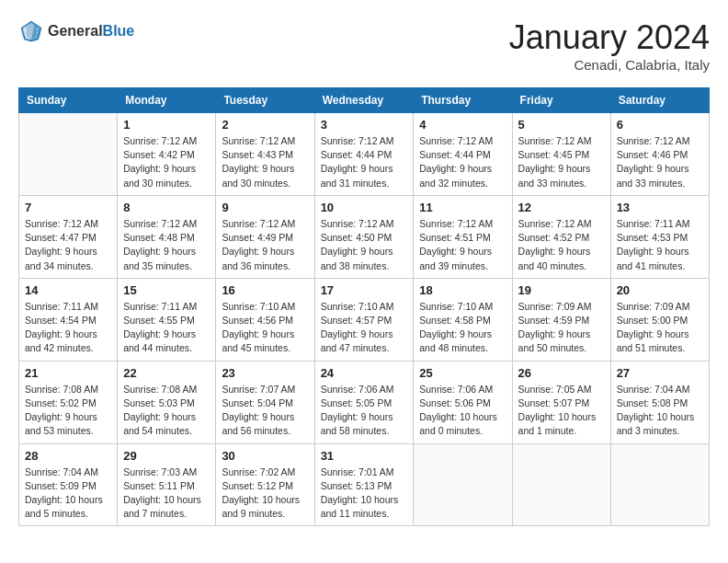  Describe the element at coordinates (660, 101) in the screenshot. I see `day-header-saturday: Saturday` at that location.